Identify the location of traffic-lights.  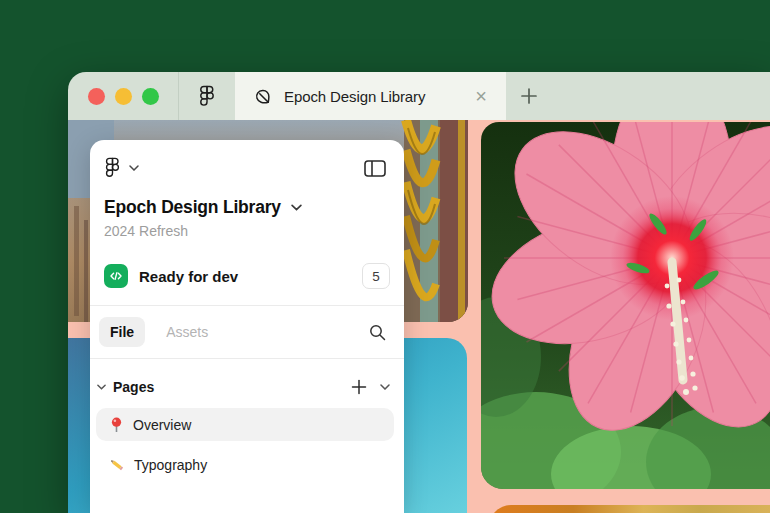
(114, 96).